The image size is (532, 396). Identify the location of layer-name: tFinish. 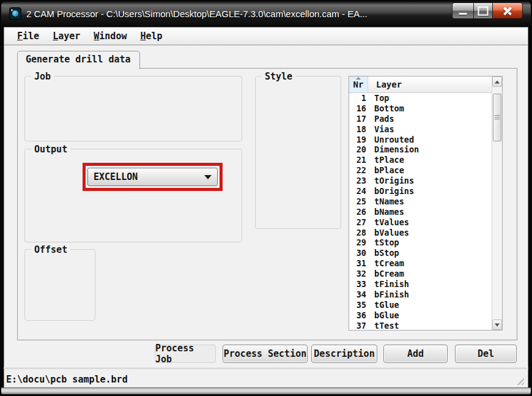
(391, 284).